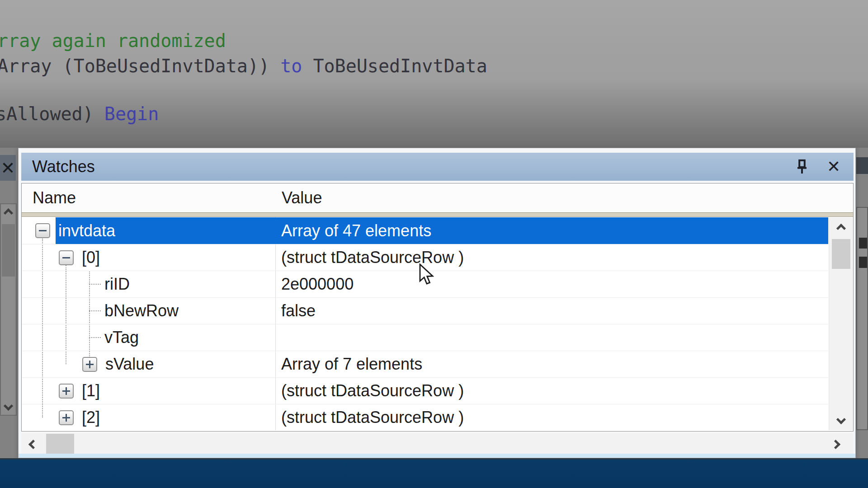 This screenshot has height=488, width=868. What do you see at coordinates (438, 445) in the screenshot?
I see `horizontal-scrollbar` at bounding box center [438, 445].